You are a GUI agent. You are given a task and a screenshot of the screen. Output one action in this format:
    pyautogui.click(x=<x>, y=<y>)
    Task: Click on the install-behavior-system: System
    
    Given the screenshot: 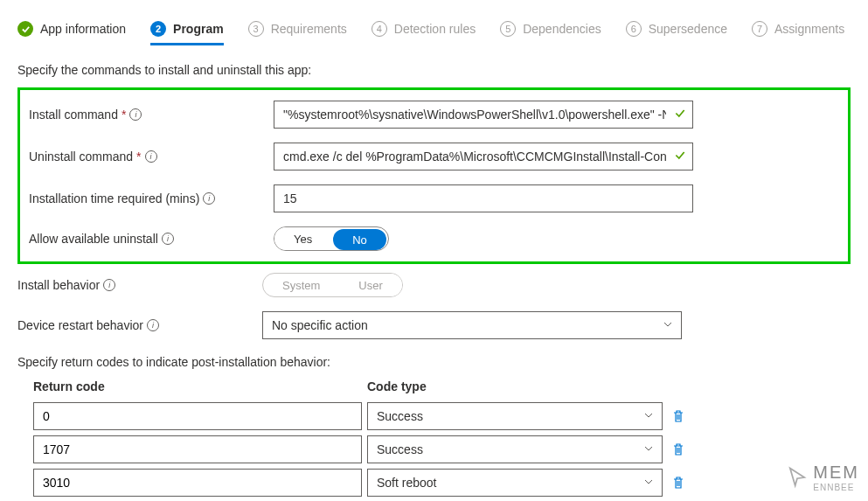 What is the action you would take?
    pyautogui.click(x=301, y=285)
    